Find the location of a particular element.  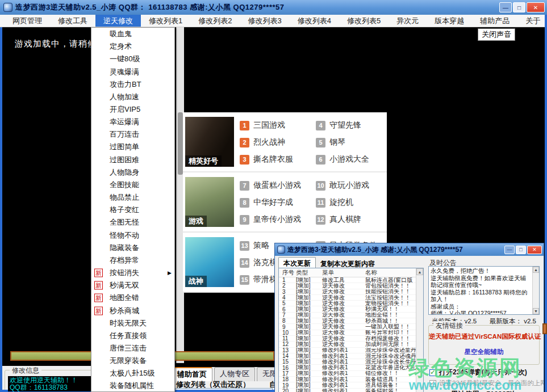

table-row: 9 [增加] 逆天修改 一键加入联盟！！ is located at coordinates (351, 327).